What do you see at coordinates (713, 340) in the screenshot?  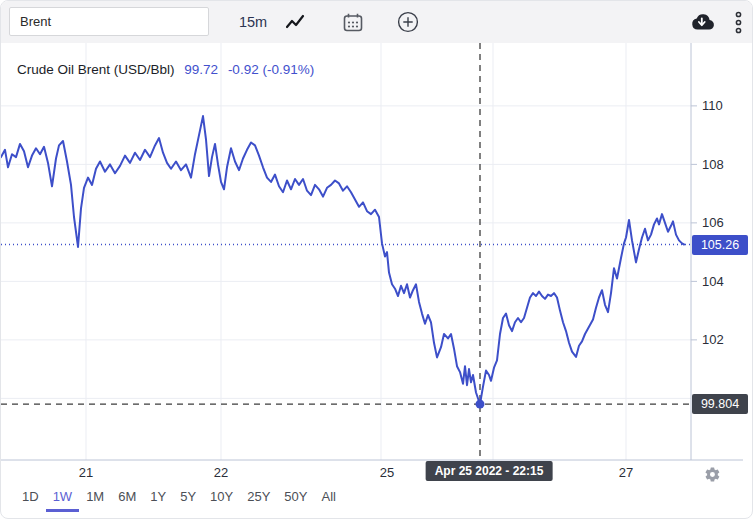 I see `y-axis-label: 102` at bounding box center [713, 340].